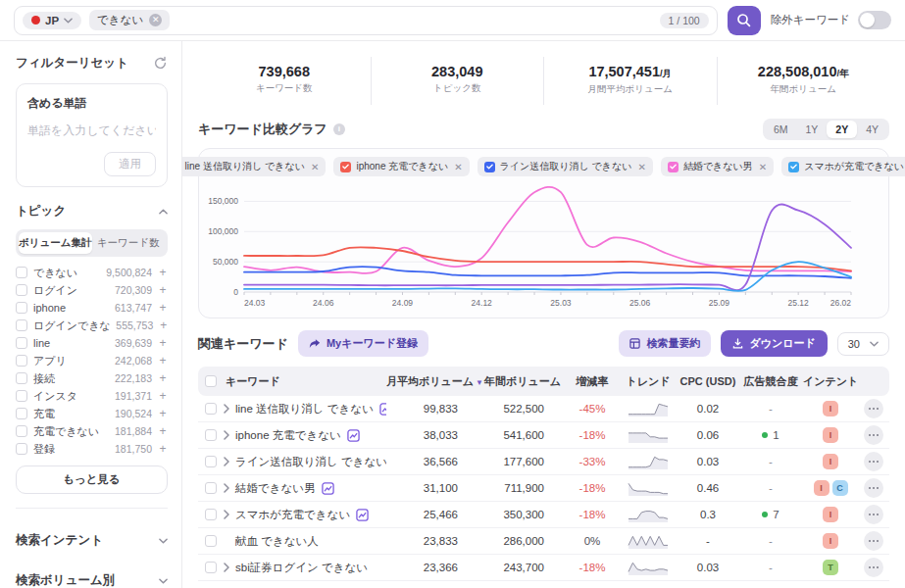  Describe the element at coordinates (401, 167) in the screenshot. I see `legend-chip: iphone 充電できない✕` at that location.